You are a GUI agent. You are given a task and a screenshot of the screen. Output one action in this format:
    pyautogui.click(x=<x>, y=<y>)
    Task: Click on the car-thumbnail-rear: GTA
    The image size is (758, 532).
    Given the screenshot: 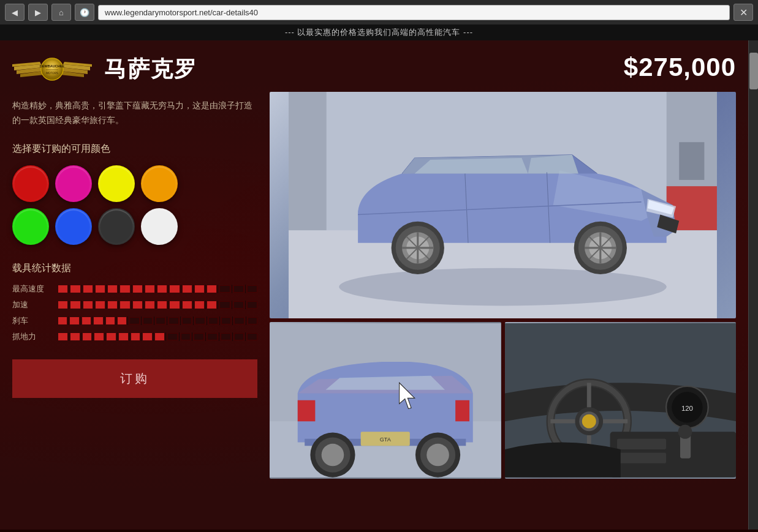 What is the action you would take?
    pyautogui.click(x=385, y=400)
    